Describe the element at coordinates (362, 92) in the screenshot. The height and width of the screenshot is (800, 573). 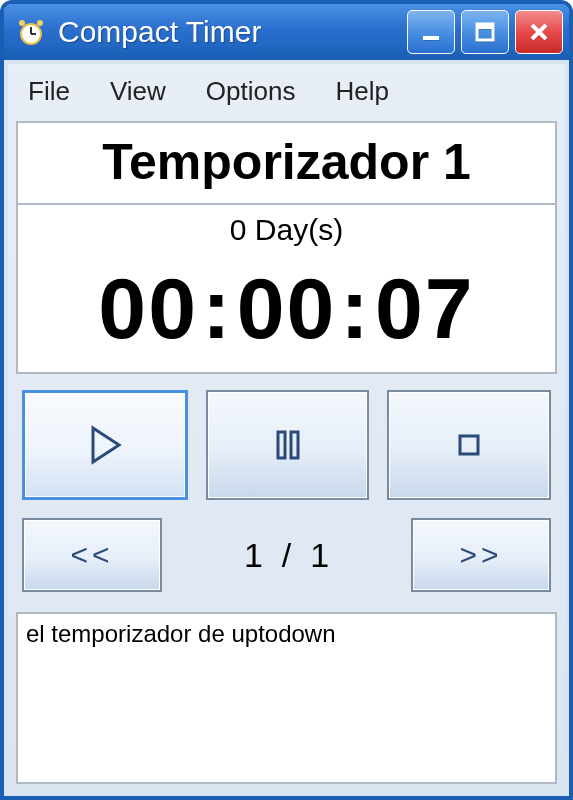
I see `menu-help: Help` at that location.